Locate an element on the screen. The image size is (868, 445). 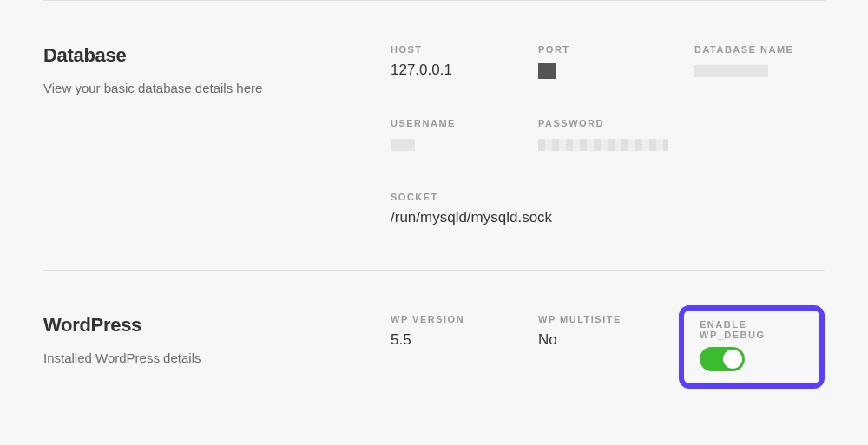
database-name-redacted is located at coordinates (731, 71).